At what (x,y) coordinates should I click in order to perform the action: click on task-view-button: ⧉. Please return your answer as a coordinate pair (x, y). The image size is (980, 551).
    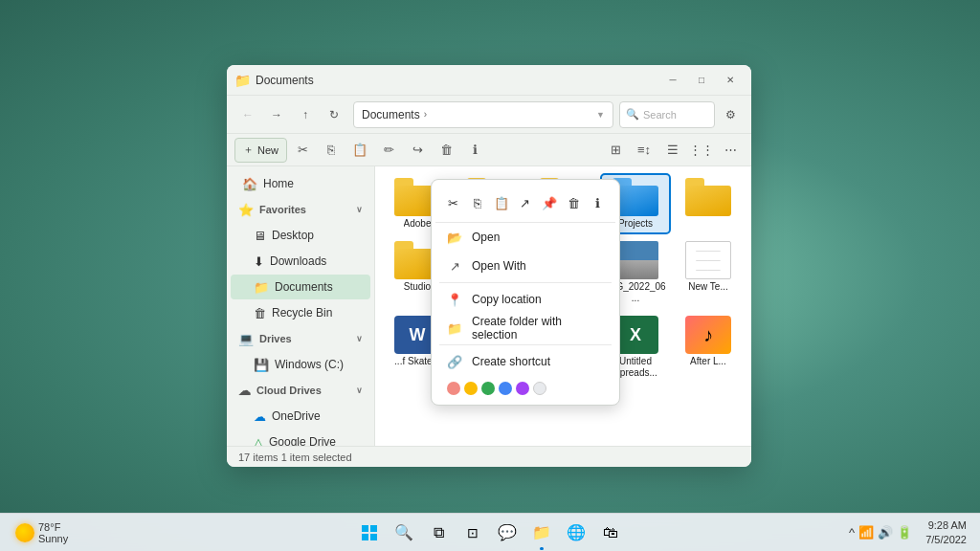
    Looking at the image, I should click on (438, 533).